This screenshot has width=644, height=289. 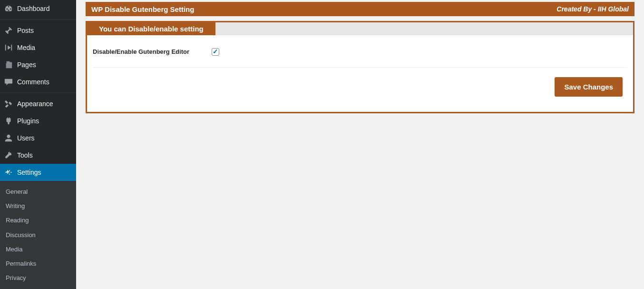 I want to click on pin-icon, so click(x=9, y=30).